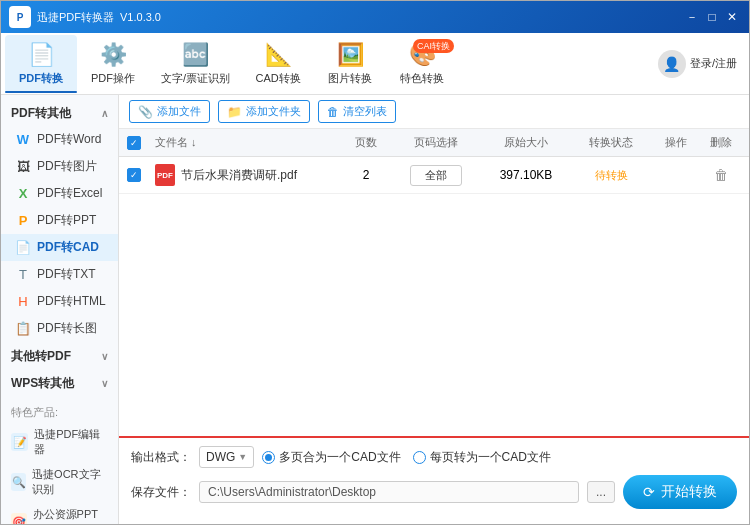 This screenshot has height=525, width=750. Describe the element at coordinates (436, 176) in the screenshot. I see `page-select-button: 全部` at that location.